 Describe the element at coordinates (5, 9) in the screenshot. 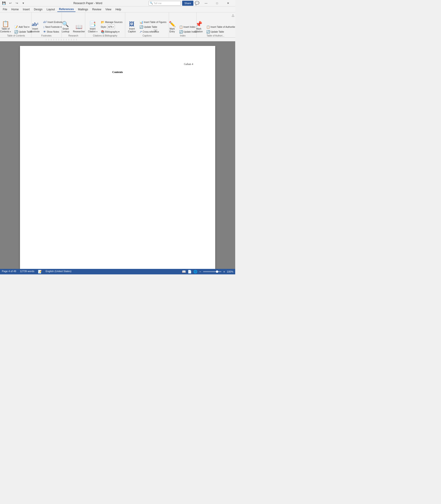

I see `menu-file: File` at that location.